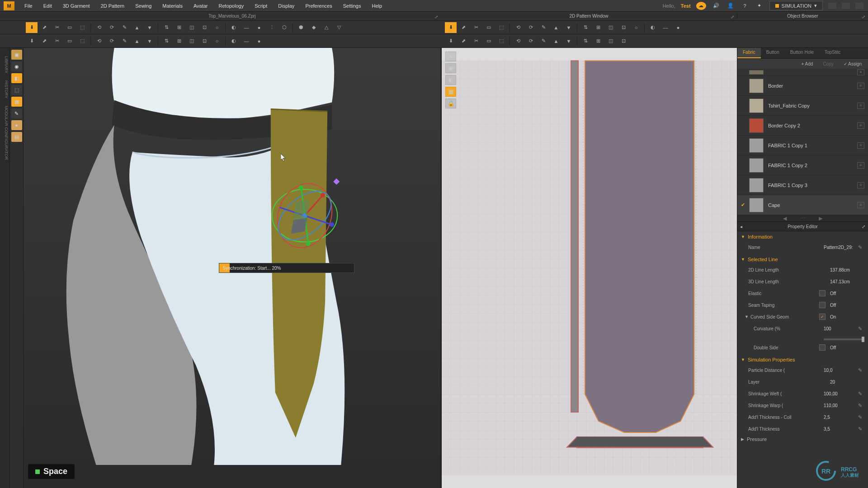 This screenshot has width=868, height=488. What do you see at coordinates (678, 28) in the screenshot?
I see `tool-tools-2d-1-17: ●` at bounding box center [678, 28].